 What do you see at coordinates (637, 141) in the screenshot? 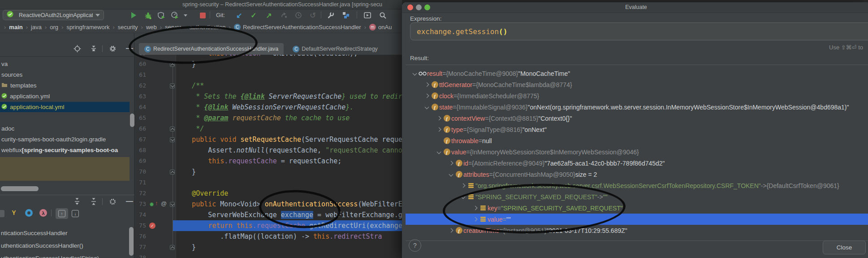
I see `result-tree-row: fthrowable = null` at bounding box center [637, 141].